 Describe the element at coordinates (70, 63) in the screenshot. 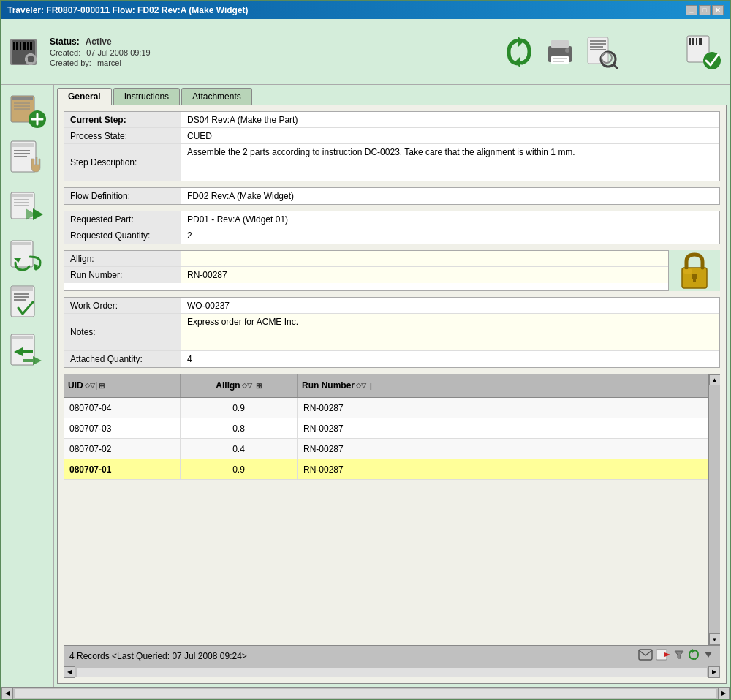

I see `created-by-label: Created by:` at that location.